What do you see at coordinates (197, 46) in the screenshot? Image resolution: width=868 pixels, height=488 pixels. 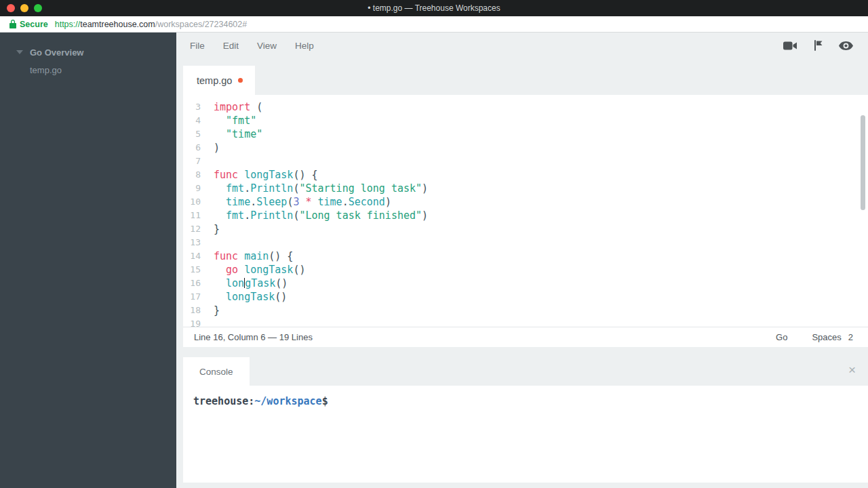 I see `menu-file: File` at bounding box center [197, 46].